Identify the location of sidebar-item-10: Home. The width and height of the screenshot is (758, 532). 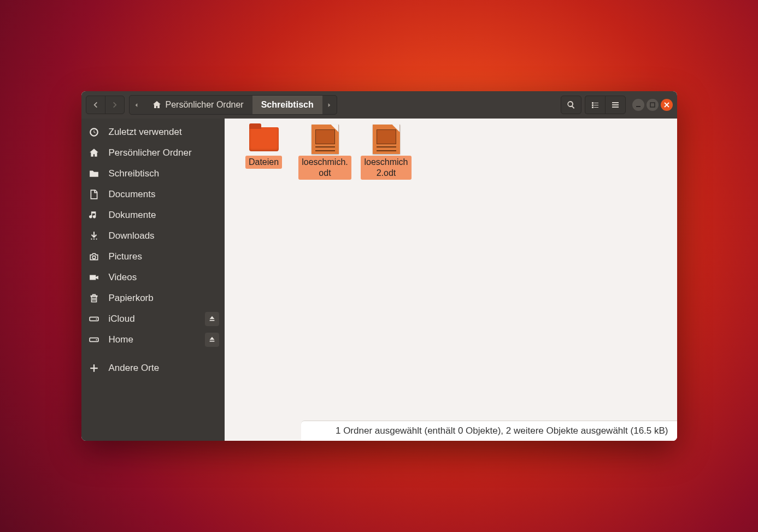
(153, 340).